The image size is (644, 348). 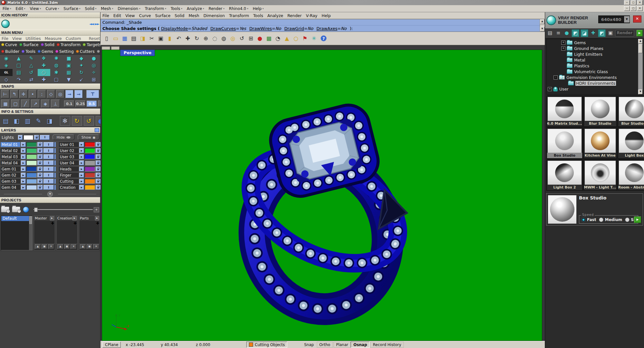 I want to click on layer-name: Gem 02, so click(x=10, y=175).